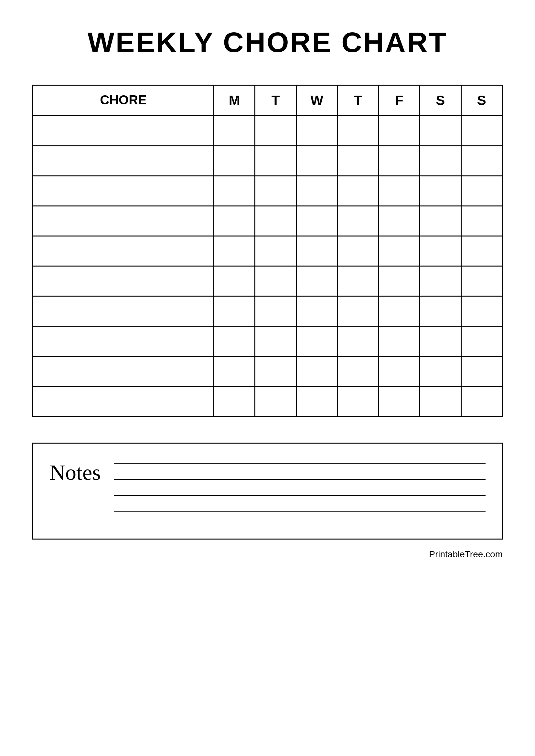  What do you see at coordinates (482, 371) in the screenshot?
I see `day-cell-9-sun` at bounding box center [482, 371].